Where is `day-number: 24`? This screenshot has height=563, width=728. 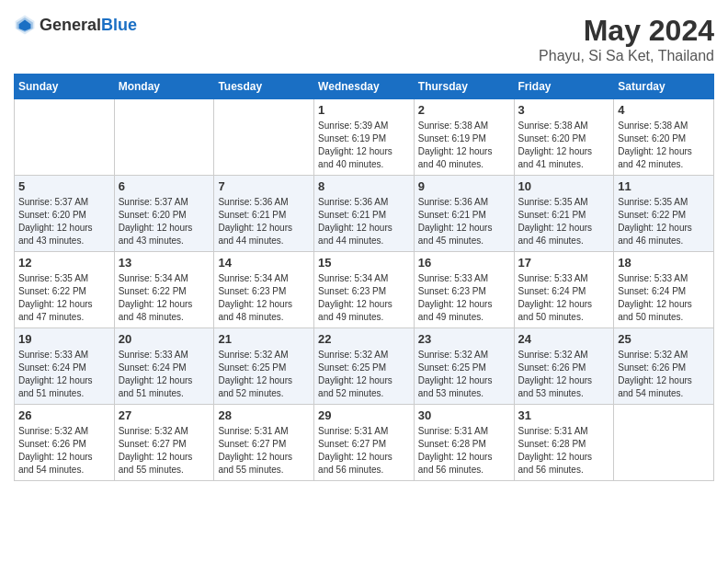 day-number: 24 is located at coordinates (564, 339).